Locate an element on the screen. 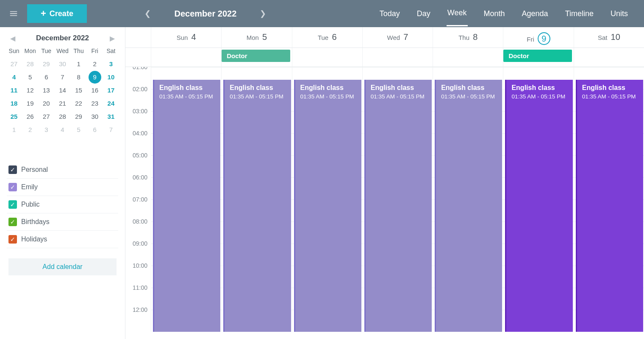  legend-item: ✓Personal is located at coordinates (63, 170).